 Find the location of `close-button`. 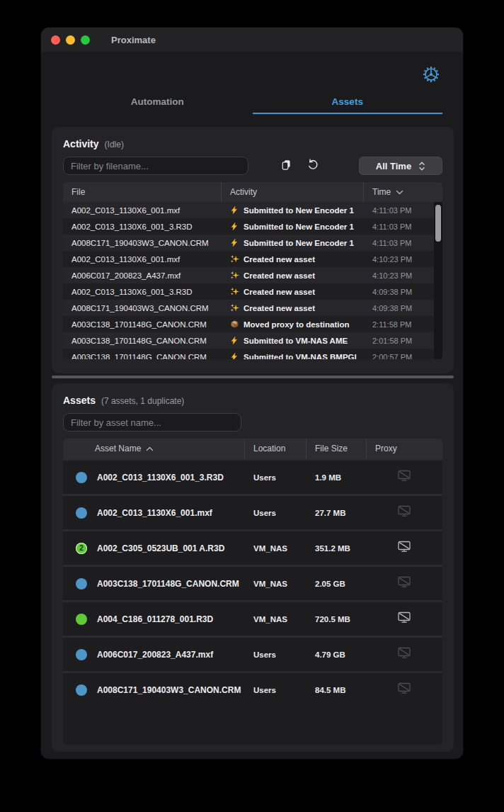

close-button is located at coordinates (55, 40).